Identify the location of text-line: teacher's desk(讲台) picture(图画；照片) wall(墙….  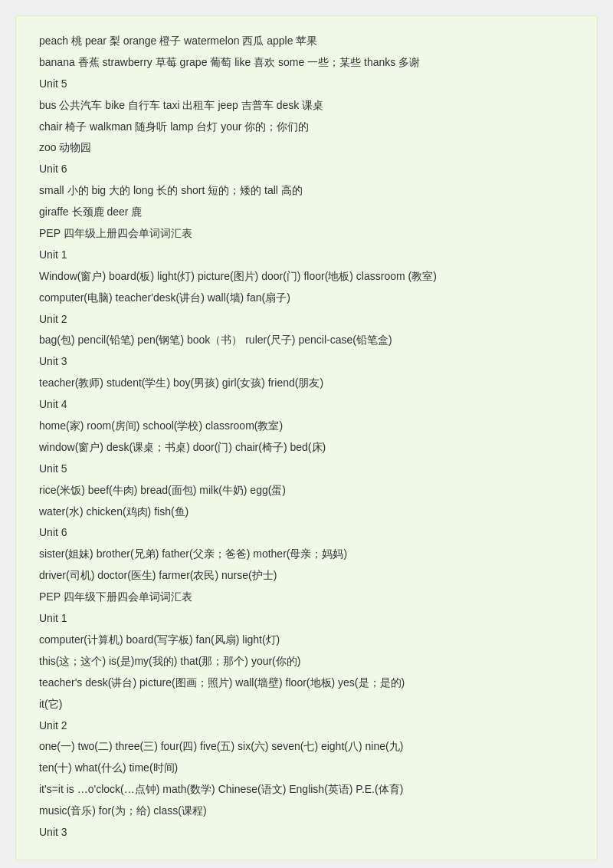
(306, 683).